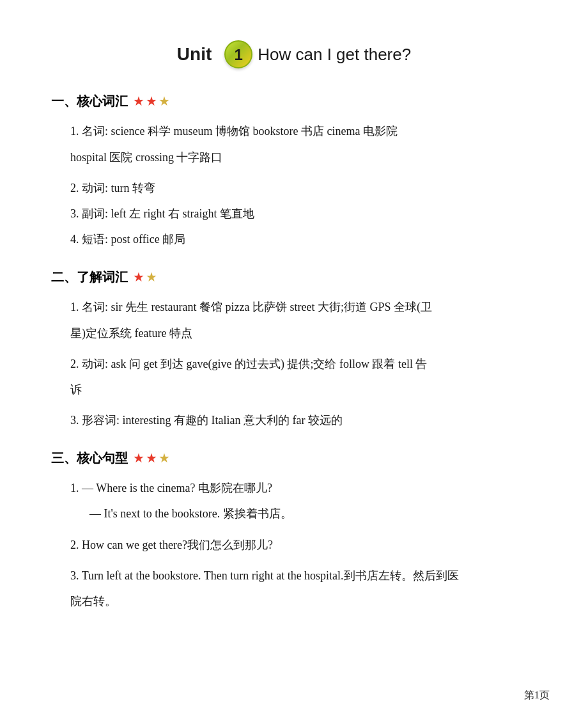 The height and width of the screenshot is (724, 588). Describe the element at coordinates (164, 458) in the screenshot. I see `star-3-3: ★` at that location.